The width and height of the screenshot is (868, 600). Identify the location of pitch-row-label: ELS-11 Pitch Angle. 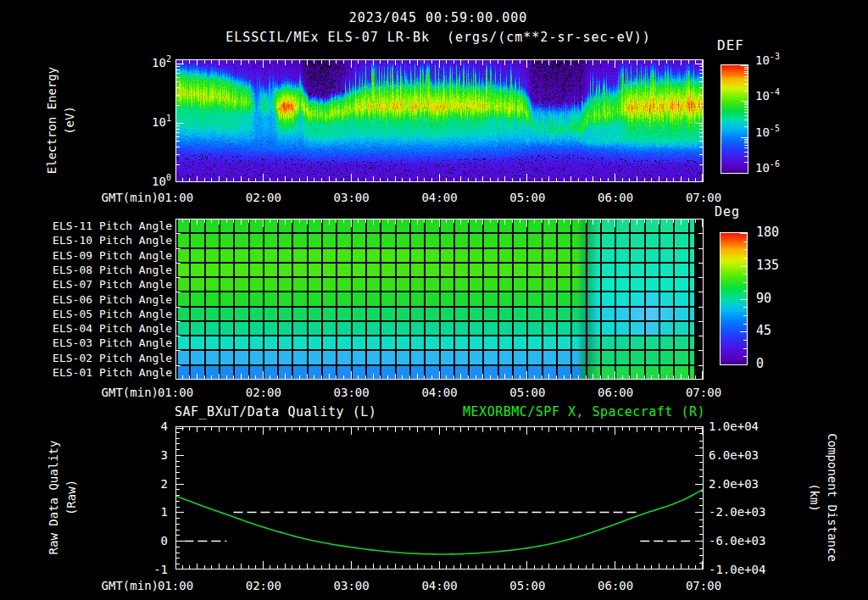
(103, 225).